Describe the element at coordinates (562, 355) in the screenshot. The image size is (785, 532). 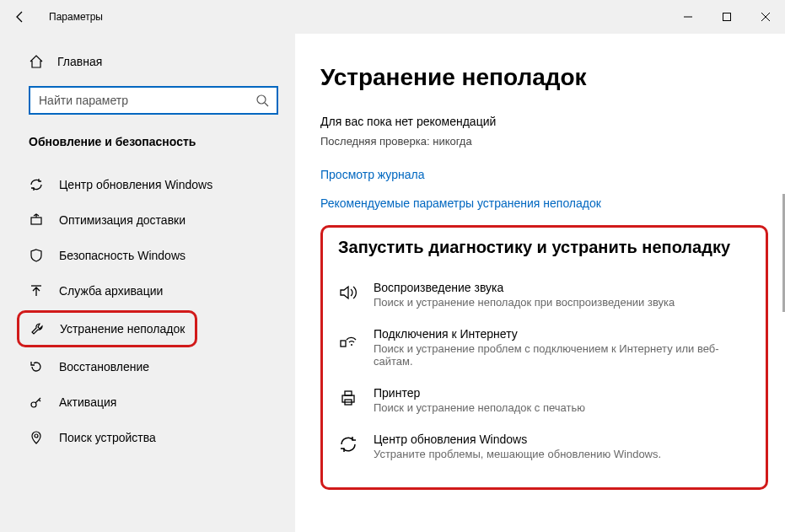
I see `troubleshooter-desc: Поиск и устранение проблем с подключение…` at that location.